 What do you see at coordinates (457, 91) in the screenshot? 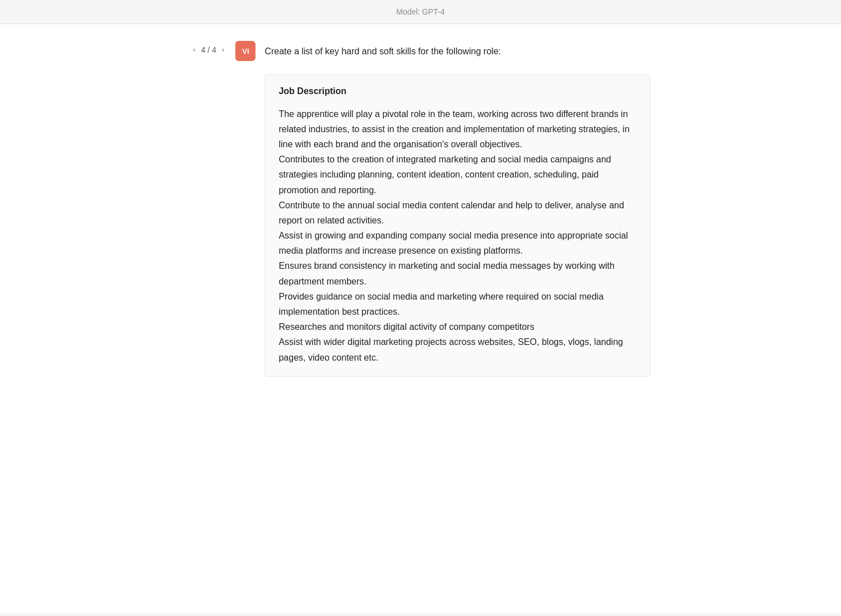
I see `job-description-title: Job Description` at bounding box center [457, 91].